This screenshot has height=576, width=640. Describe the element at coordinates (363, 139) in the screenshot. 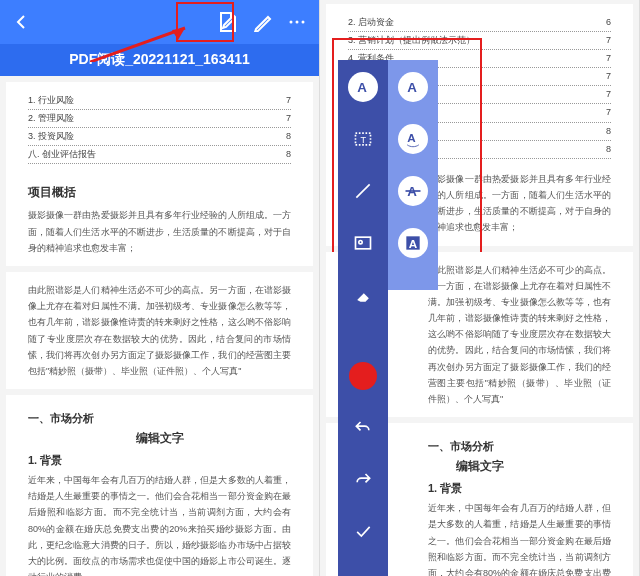

I see `textbox-icon: T` at that location.